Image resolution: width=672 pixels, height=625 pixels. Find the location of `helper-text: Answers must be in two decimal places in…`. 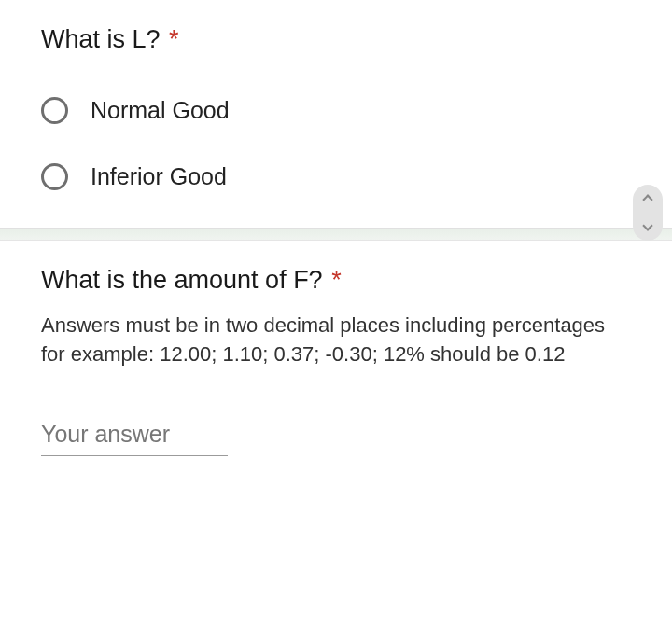

helper-text: Answers must be in two decimal places in… is located at coordinates (336, 340).